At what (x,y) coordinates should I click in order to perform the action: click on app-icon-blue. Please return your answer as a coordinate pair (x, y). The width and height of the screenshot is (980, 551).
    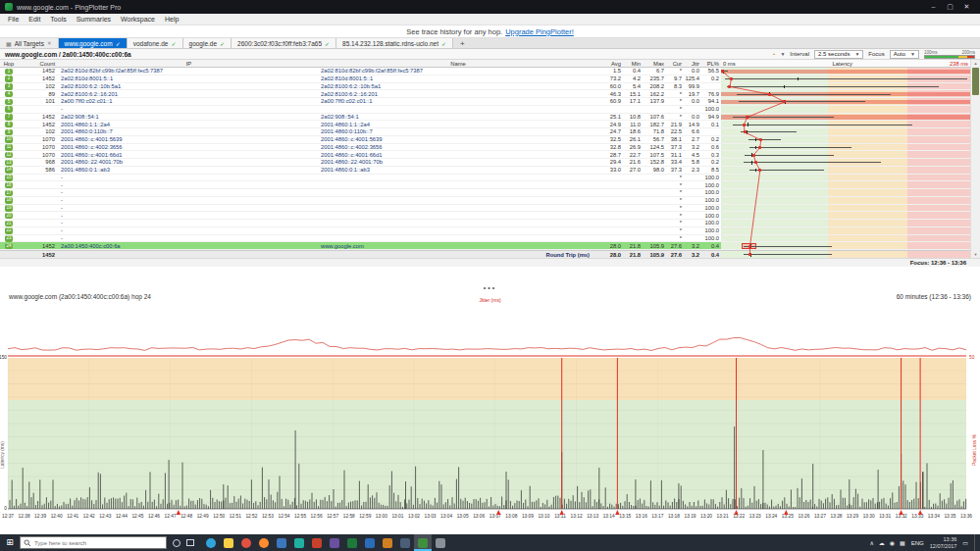
    Looking at the image, I should click on (282, 543).